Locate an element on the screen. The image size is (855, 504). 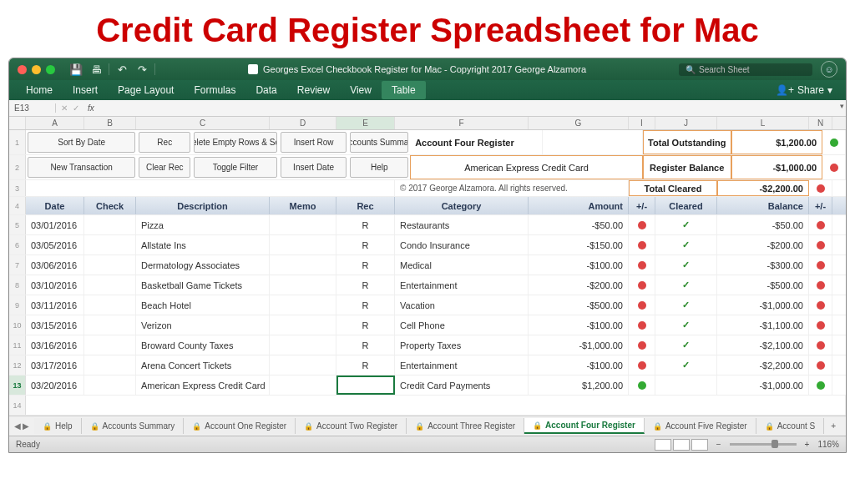
sheet-tab: 🔒Account S is located at coordinates (791, 426).